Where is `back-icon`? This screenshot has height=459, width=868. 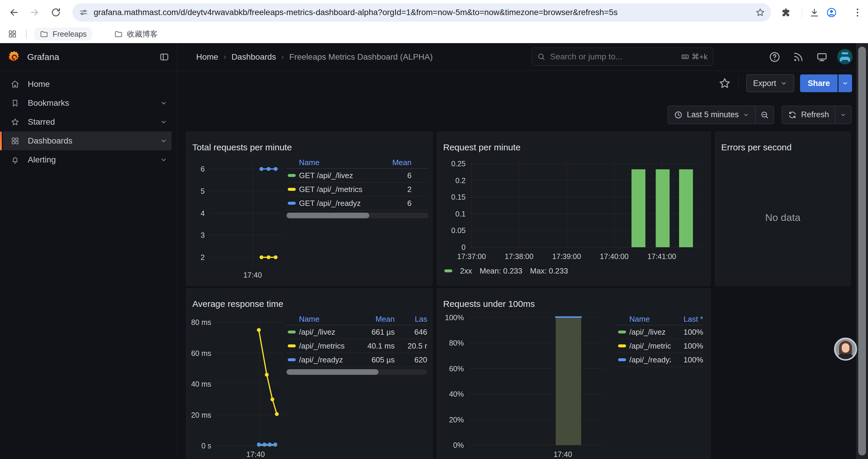
back-icon is located at coordinates (14, 12).